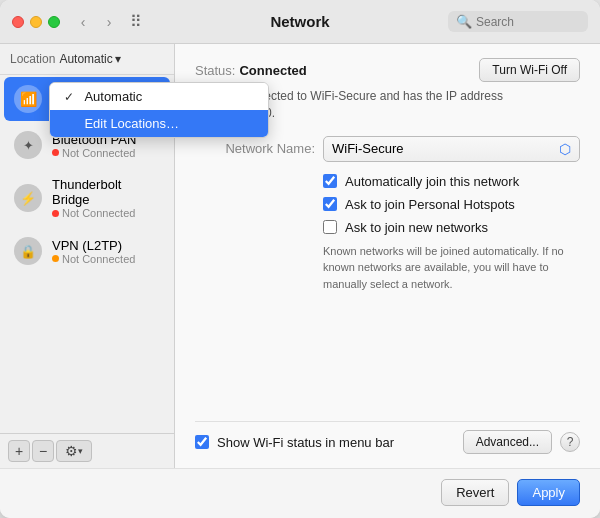 This screenshot has height=518, width=600. I want to click on hint-text: Known networks will be joined automatica…, so click(452, 268).